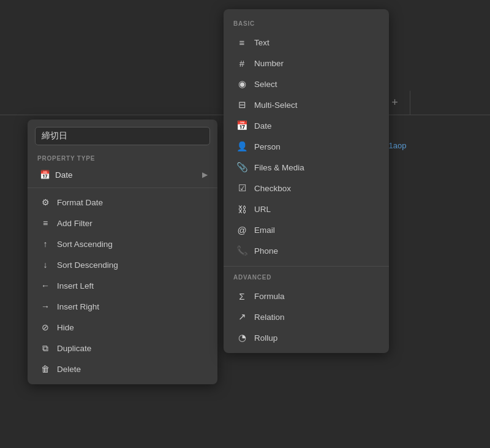 The height and width of the screenshot is (448, 490). Describe the element at coordinates (306, 84) in the screenshot. I see `select-type-item: ◉ Select` at that location.